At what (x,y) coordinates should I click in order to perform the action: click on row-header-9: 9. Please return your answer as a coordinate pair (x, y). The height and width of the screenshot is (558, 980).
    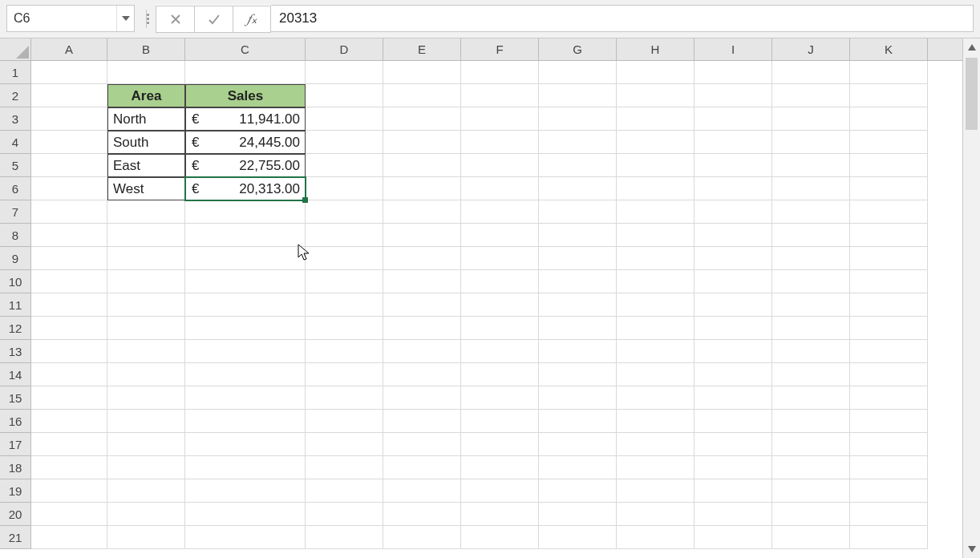
    Looking at the image, I should click on (15, 258).